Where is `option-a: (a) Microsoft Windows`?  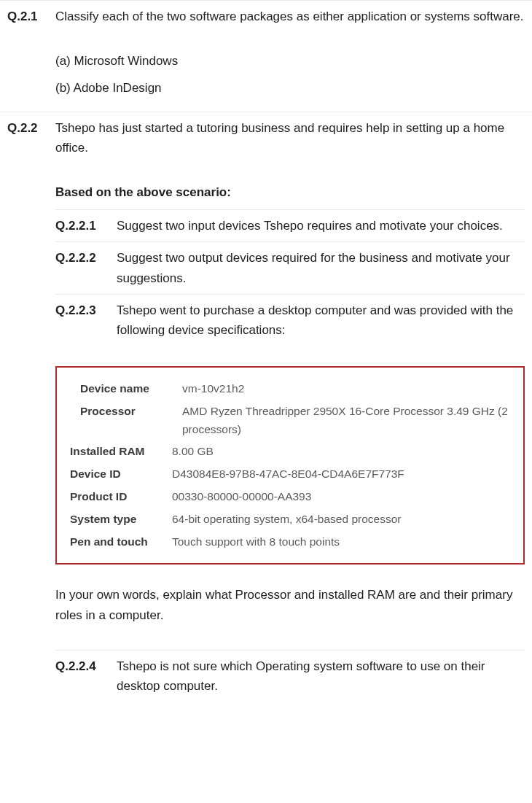
option-a: (a) Microsoft Windows is located at coordinates (290, 61).